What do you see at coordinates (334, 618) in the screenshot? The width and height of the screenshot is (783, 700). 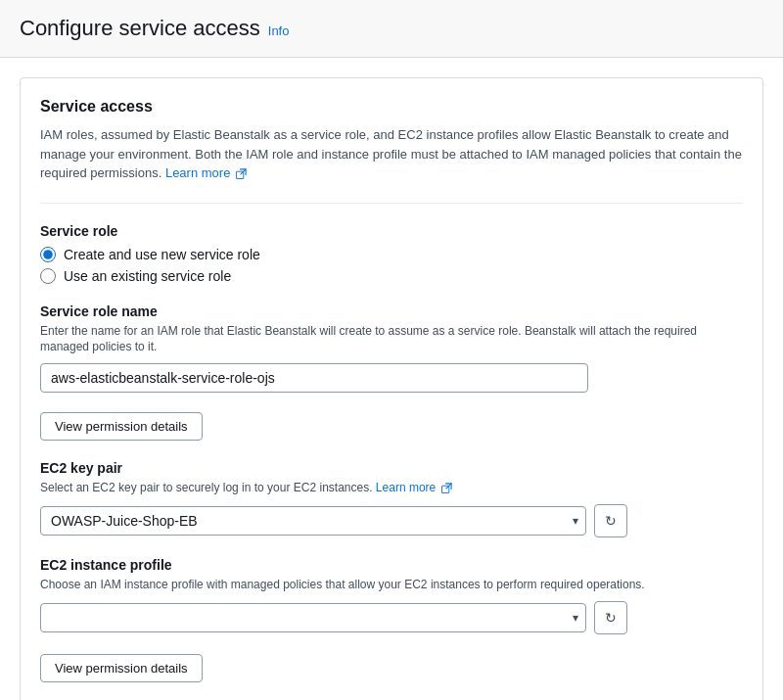 I see `ec2-instance-profile-row: ▾ ↻` at bounding box center [334, 618].